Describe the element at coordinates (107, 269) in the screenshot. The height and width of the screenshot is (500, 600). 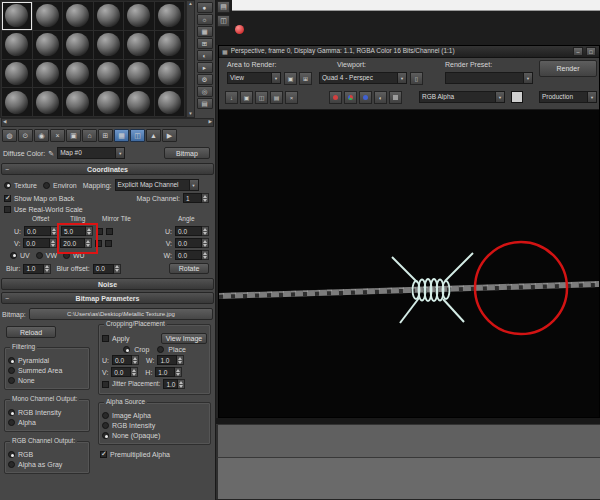
I see `blur-offset-spinner: 0.0` at that location.